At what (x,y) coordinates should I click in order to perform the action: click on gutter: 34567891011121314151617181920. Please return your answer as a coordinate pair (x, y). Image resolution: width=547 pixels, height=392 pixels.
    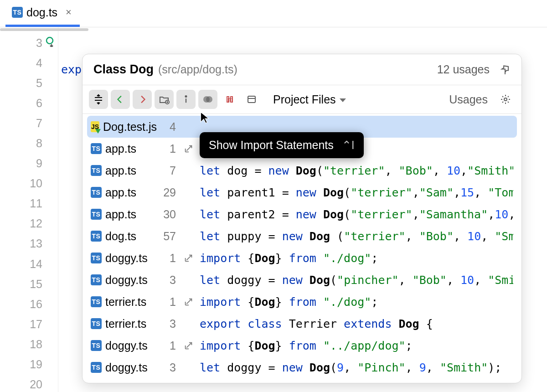
    Looking at the image, I should click on (29, 210).